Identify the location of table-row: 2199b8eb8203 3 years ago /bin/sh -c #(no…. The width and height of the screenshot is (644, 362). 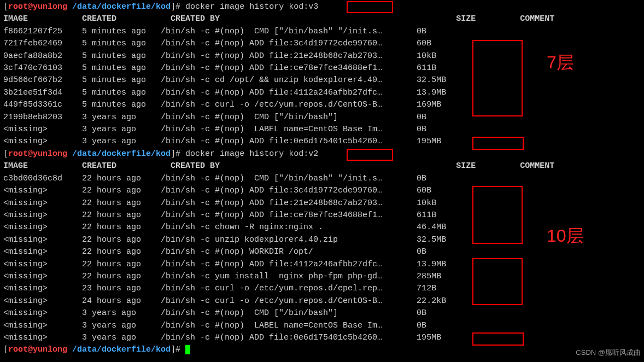
(215, 117).